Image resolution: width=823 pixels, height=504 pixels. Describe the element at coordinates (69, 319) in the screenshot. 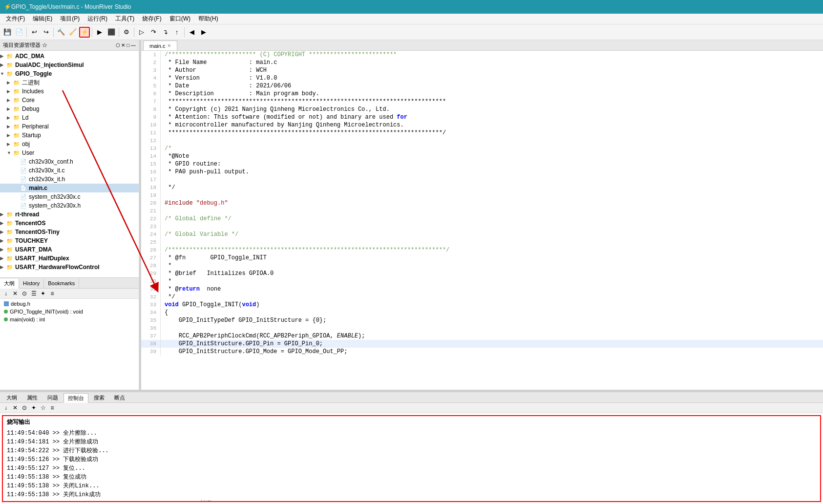

I see `outline-item-main: main(void) : int` at that location.